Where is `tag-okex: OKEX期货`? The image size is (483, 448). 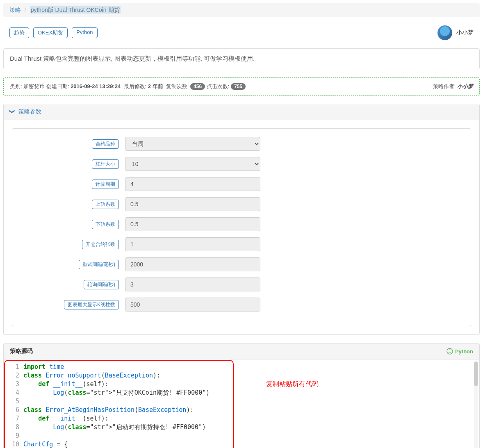
tag-okex: OKEX期货 is located at coordinates (50, 33).